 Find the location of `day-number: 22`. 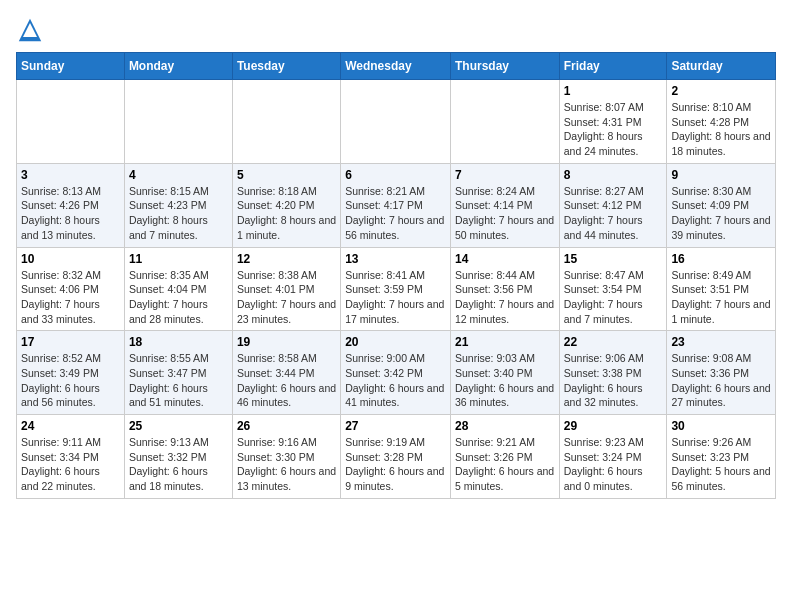

day-number: 22 is located at coordinates (614, 342).